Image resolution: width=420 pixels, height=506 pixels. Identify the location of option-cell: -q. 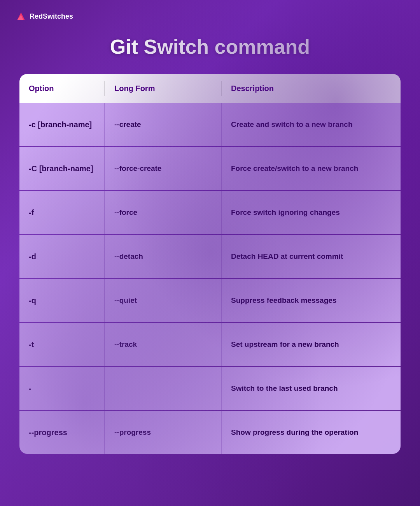
(62, 300).